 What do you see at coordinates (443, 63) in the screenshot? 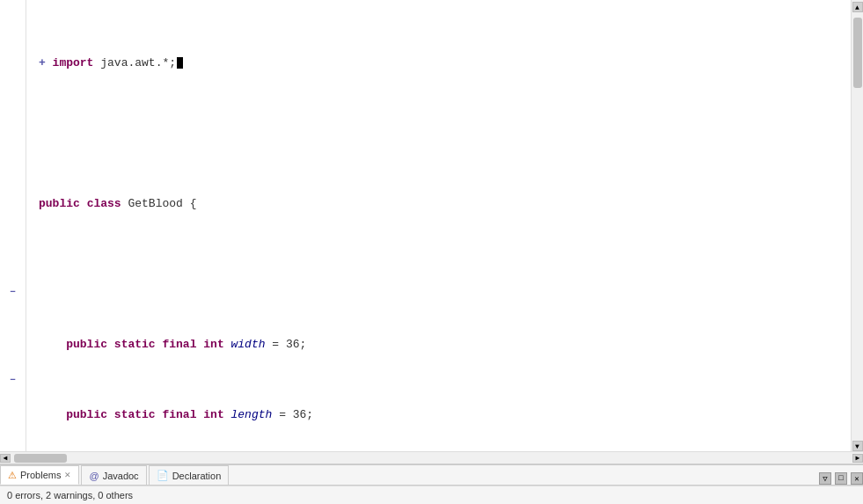
I see `code-line-1: + import java.awt.*;` at bounding box center [443, 63].